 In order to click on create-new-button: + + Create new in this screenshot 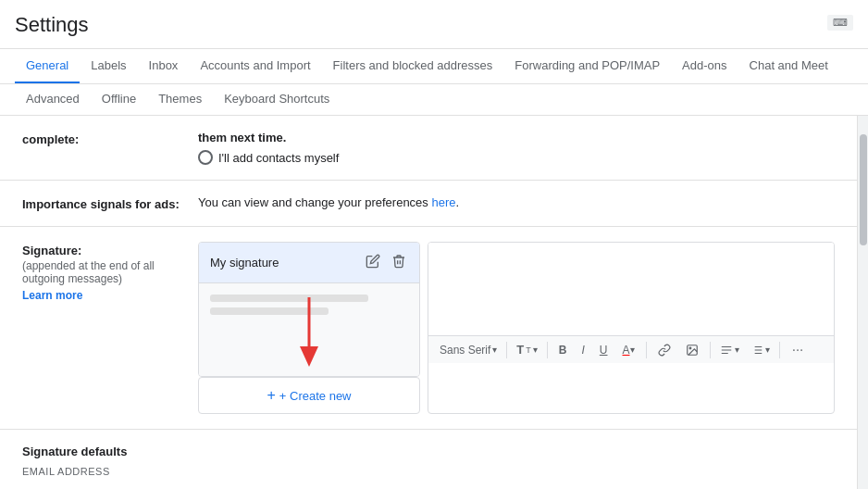, I will do `click(309, 395)`.